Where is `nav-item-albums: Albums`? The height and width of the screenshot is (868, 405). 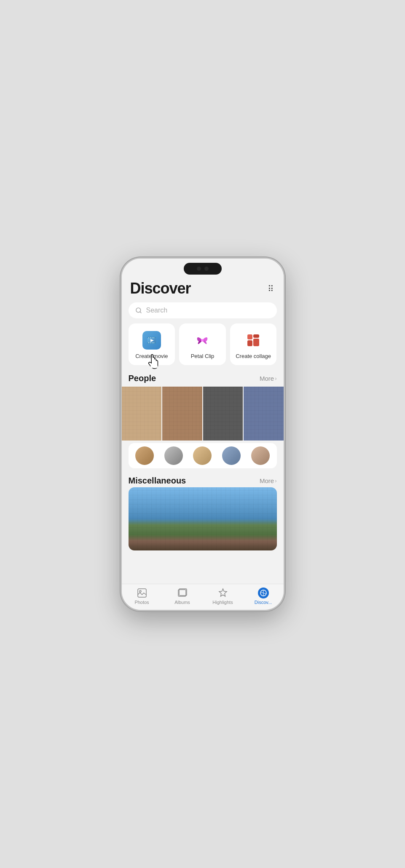 nav-item-albums: Albums is located at coordinates (182, 596).